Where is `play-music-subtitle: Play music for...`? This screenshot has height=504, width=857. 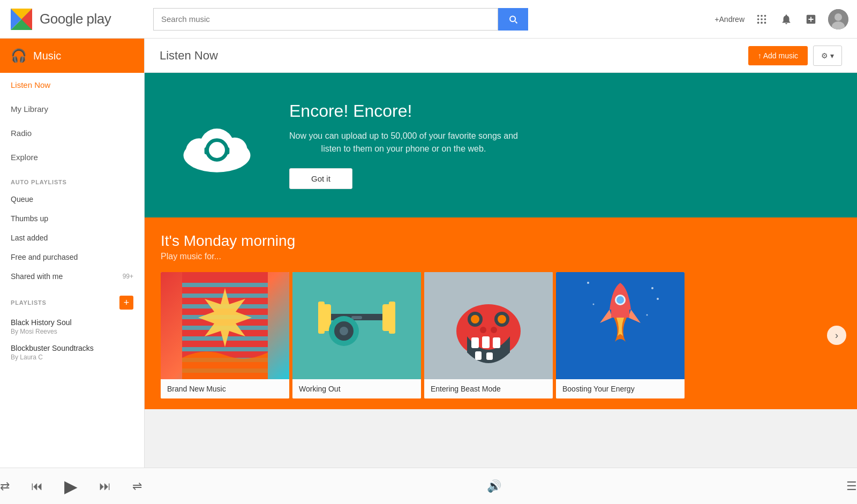 play-music-subtitle: Play music for... is located at coordinates (501, 257).